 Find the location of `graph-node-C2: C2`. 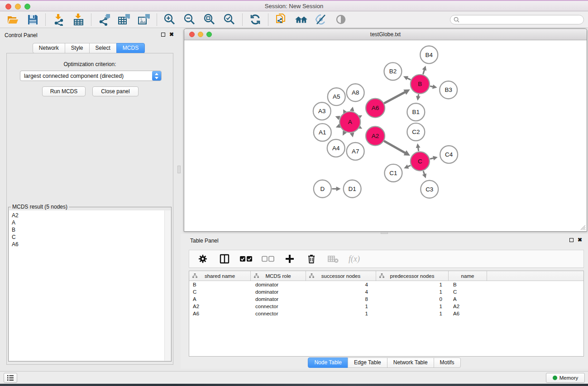

graph-node-C2: C2 is located at coordinates (416, 132).